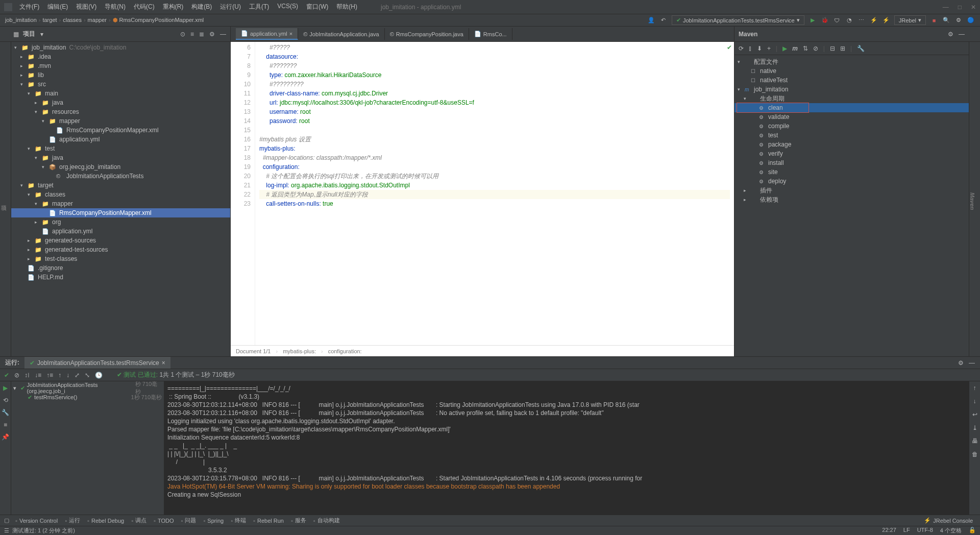 The height and width of the screenshot is (535, 980). I want to click on prev-fail-icon: ↑, so click(60, 375).